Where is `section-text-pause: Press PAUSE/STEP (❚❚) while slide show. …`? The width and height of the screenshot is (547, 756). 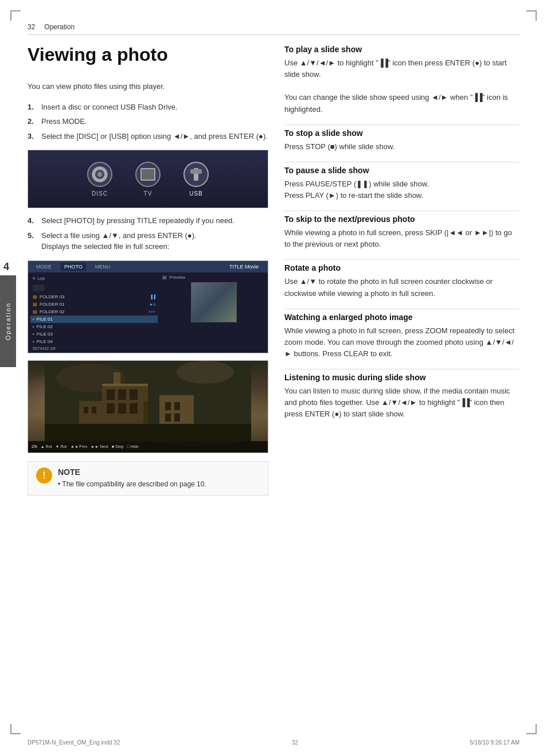
section-text-pause: Press PAUSE/STEP (❚❚) while slide show. … is located at coordinates (402, 190).